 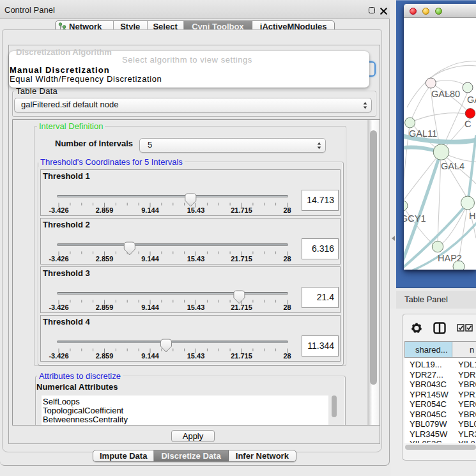 What do you see at coordinates (472, 216) in the screenshot?
I see `svg-text: H` at bounding box center [472, 216].